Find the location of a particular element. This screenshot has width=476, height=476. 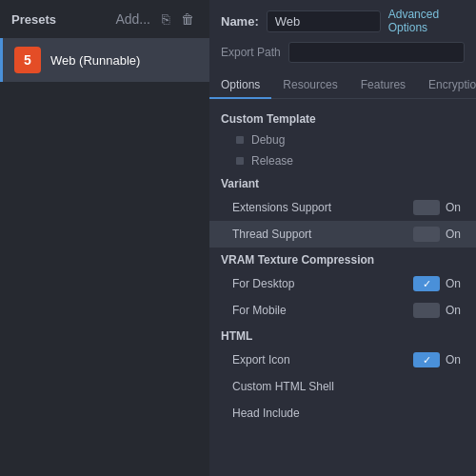

for-mobile-value: On is located at coordinates (455, 310).